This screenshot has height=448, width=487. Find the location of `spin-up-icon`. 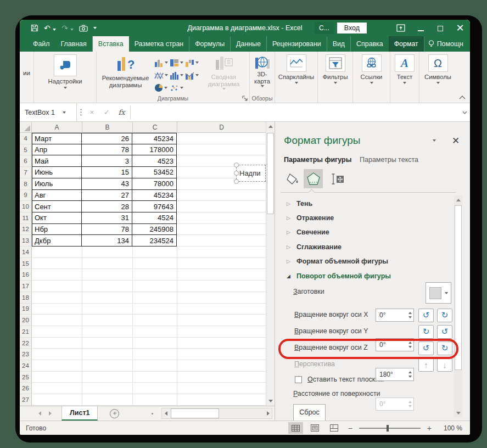

spin-up-icon is located at coordinates (410, 372).